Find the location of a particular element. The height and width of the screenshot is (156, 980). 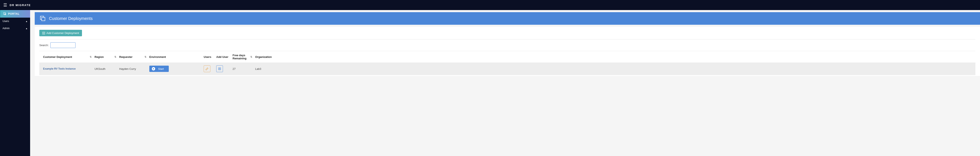

start-button: Start is located at coordinates (159, 69).